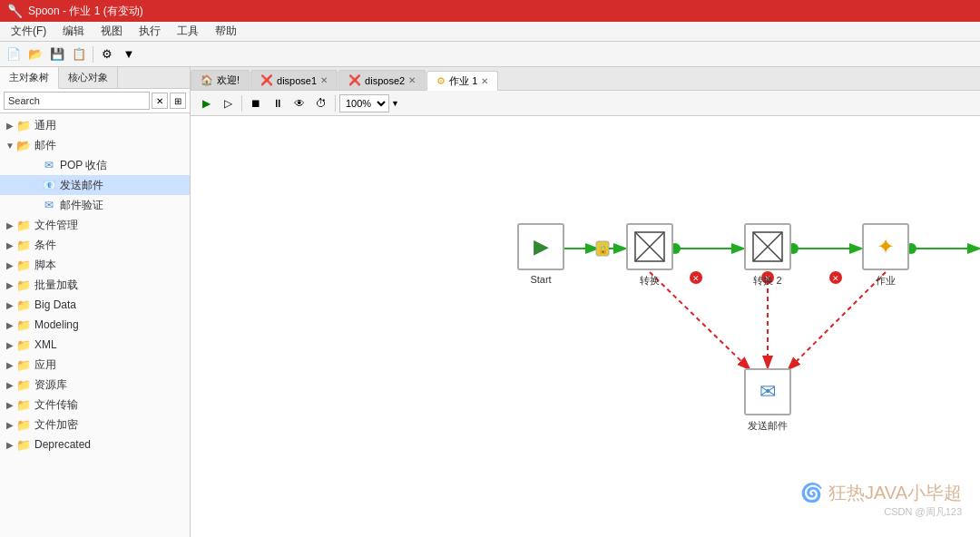 This screenshot has height=537, width=980. Describe the element at coordinates (226, 31) in the screenshot. I see `menu-help: 帮助` at that location.